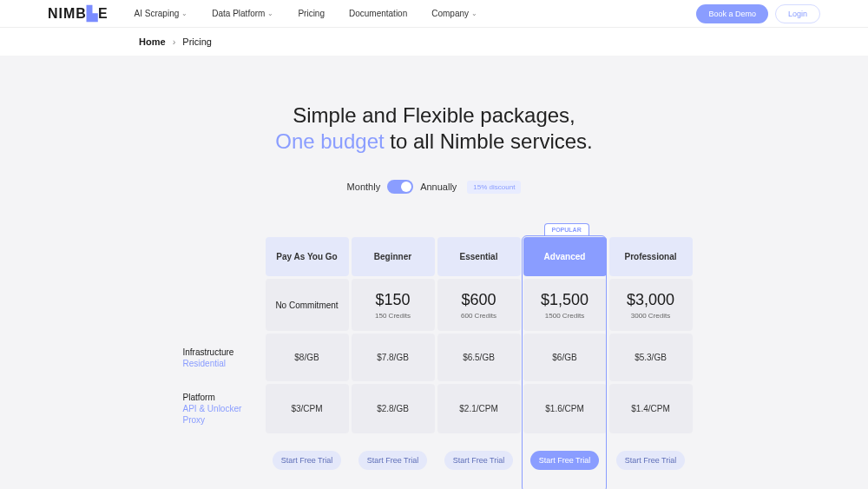  I want to click on platform-cell-1: $2.8/GB, so click(393, 408).